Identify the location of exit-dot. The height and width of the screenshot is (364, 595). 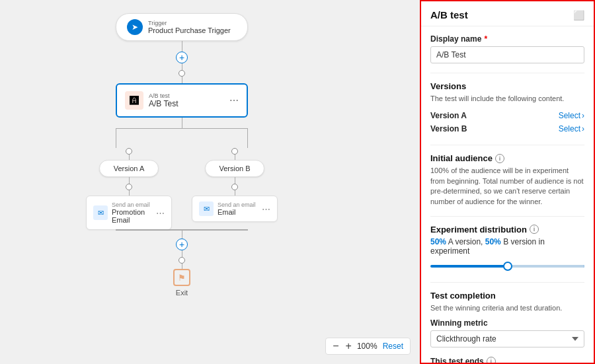
(182, 260).